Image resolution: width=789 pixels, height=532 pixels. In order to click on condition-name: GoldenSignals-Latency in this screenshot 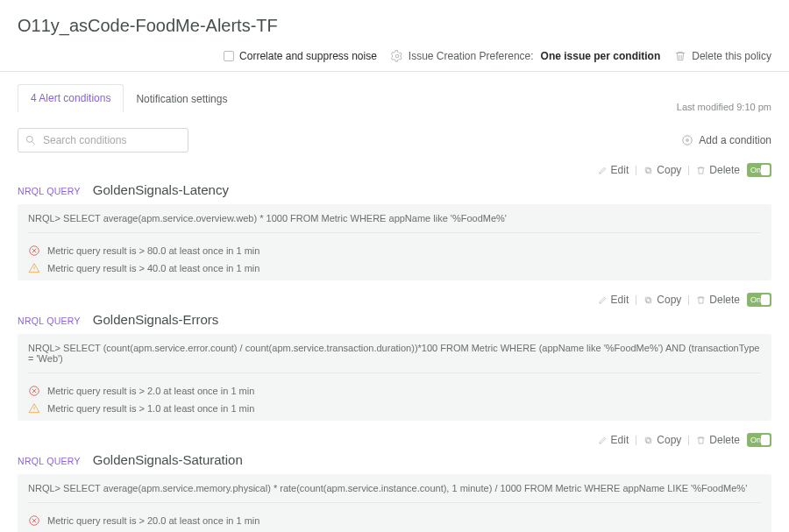, I will do `click(161, 189)`.